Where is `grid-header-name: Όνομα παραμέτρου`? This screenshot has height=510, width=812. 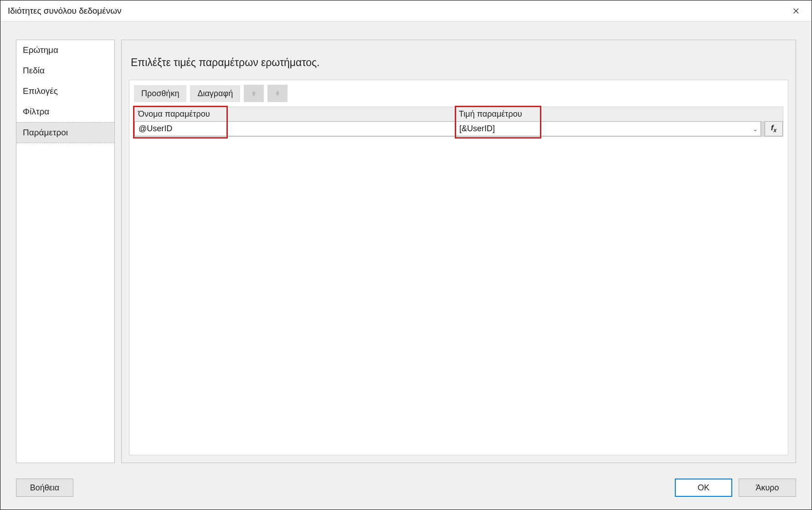 grid-header-name: Όνομα παραμέτρου is located at coordinates (295, 114).